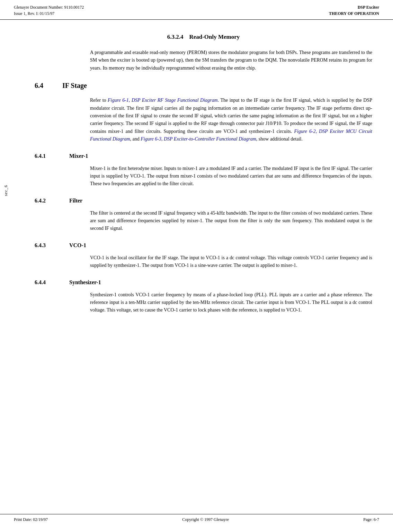 This screenshot has width=393, height=532. I want to click on section-64-number: 6.4, so click(48, 86).